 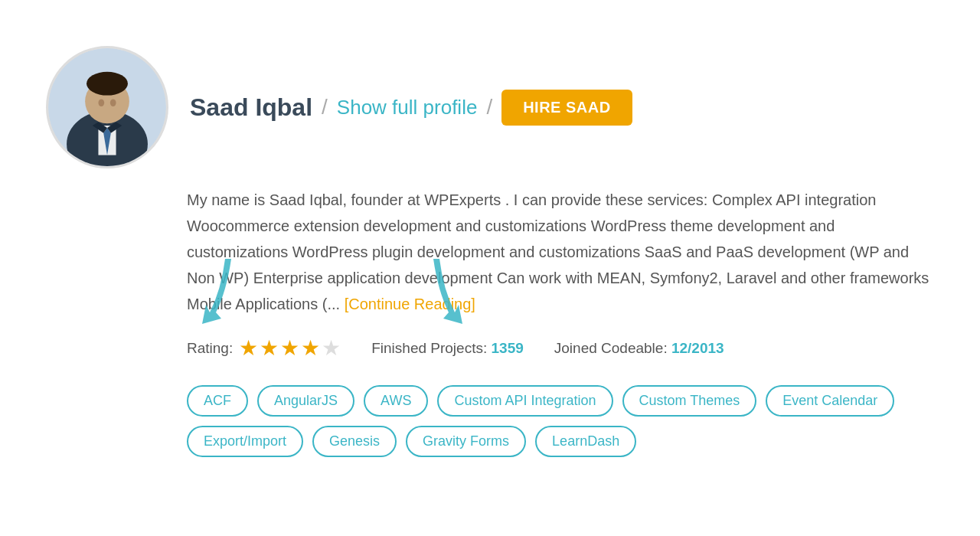 What do you see at coordinates (508, 348) in the screenshot?
I see `finished-projects-value: 1359` at bounding box center [508, 348].